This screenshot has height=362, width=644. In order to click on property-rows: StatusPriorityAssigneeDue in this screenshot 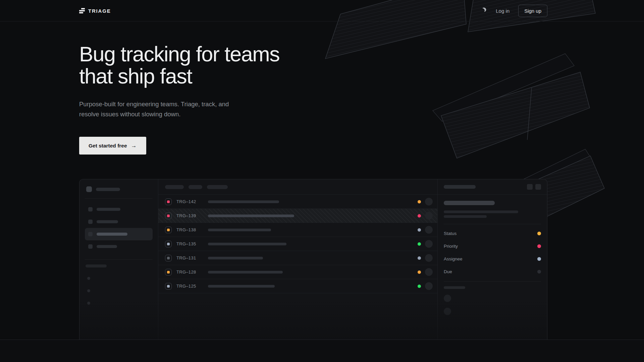, I will do `click(492, 252)`.